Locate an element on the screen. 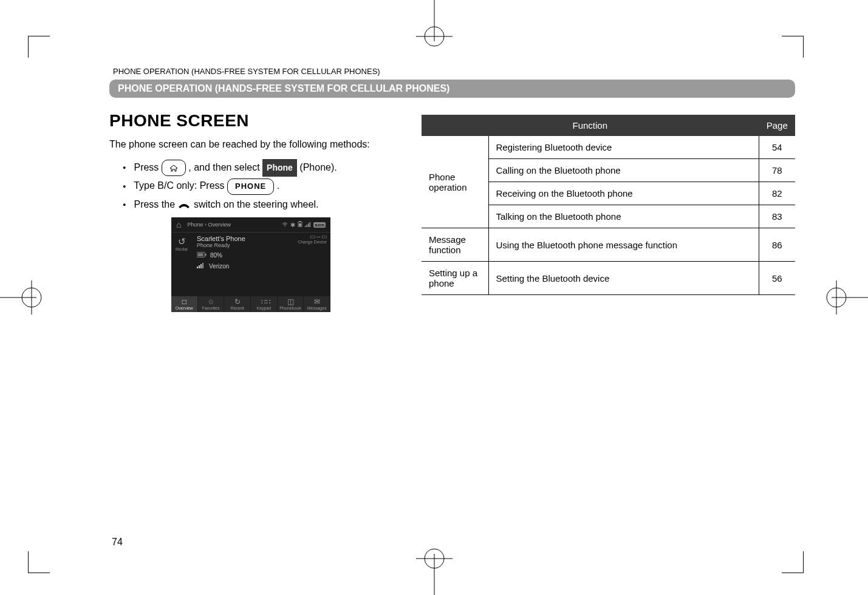  crop-mark-tl is located at coordinates (39, 47).